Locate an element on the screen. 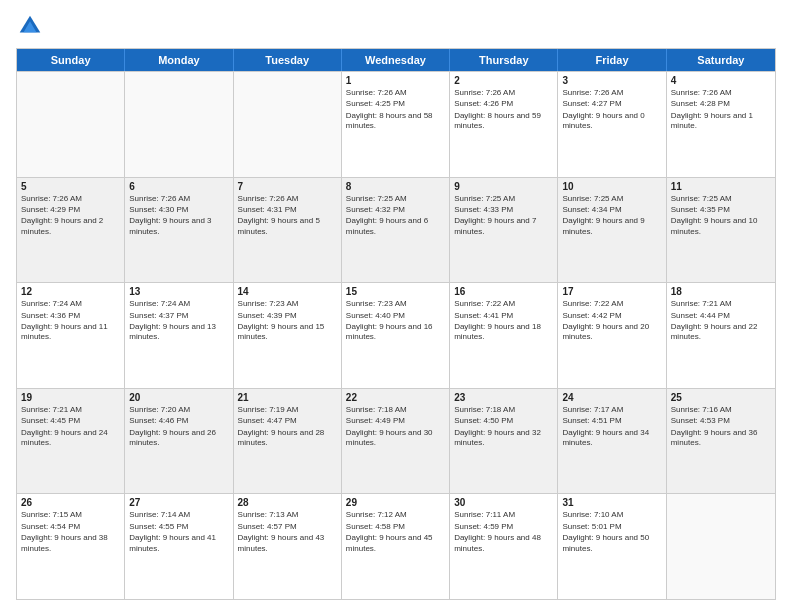 This screenshot has height=612, width=792. sunset-text: Sunset: 4:31 PM is located at coordinates (288, 210).